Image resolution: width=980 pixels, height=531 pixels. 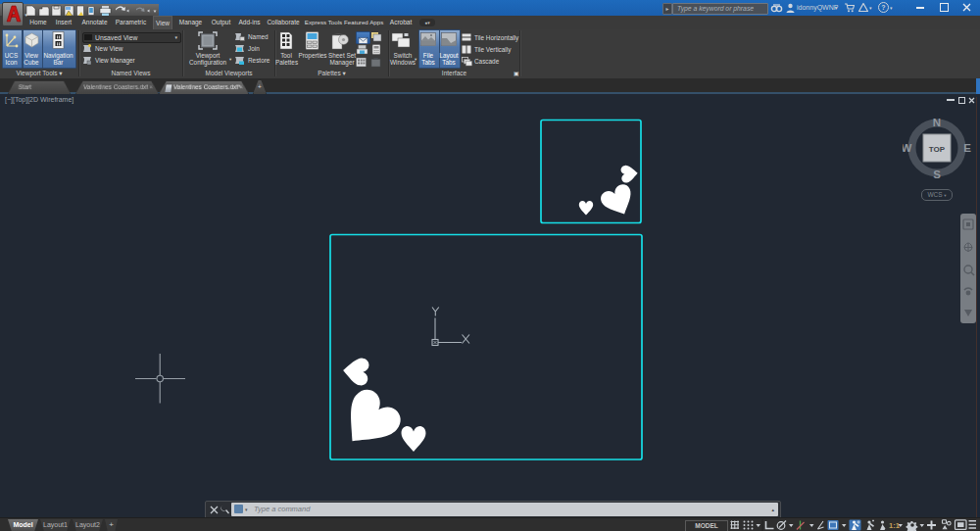 I want to click on svg-text: 1:1, so click(x=894, y=525).